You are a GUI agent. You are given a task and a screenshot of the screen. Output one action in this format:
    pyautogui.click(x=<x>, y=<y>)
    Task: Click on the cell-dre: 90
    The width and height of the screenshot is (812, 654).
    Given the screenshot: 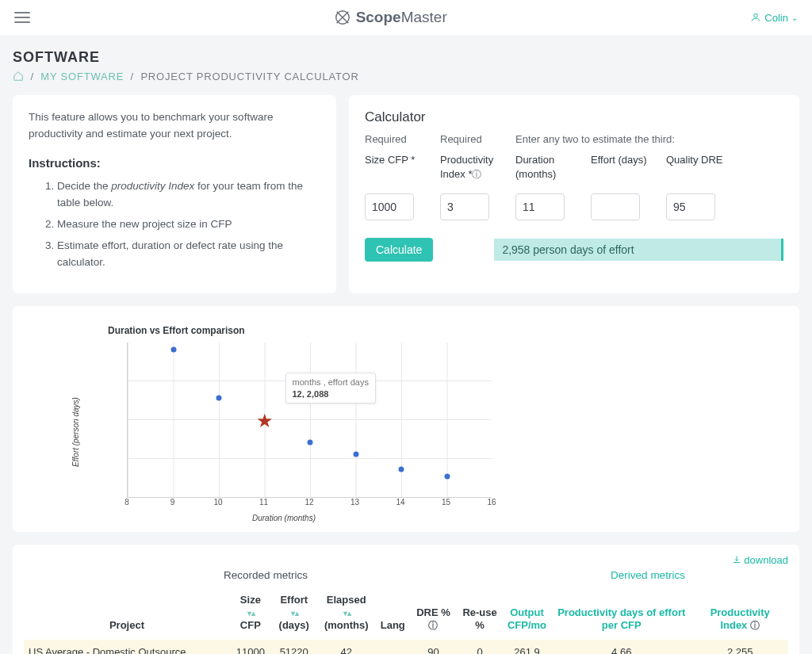 What is the action you would take?
    pyautogui.click(x=433, y=647)
    